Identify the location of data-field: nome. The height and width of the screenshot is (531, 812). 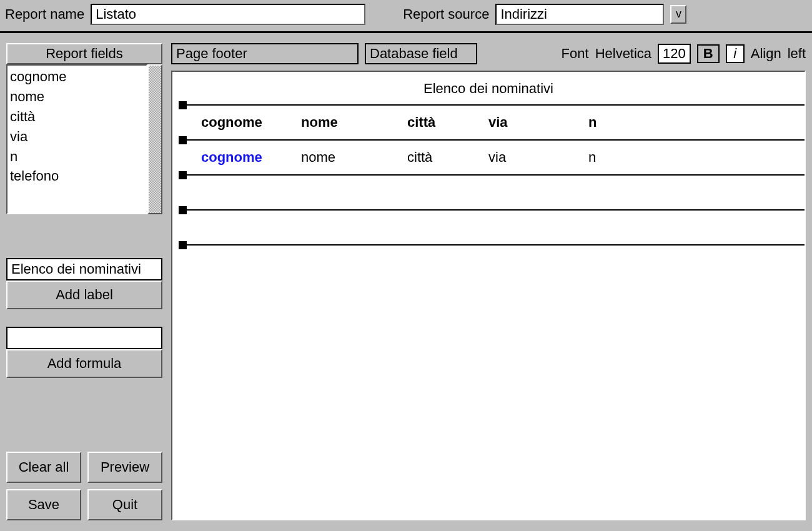
(351, 157).